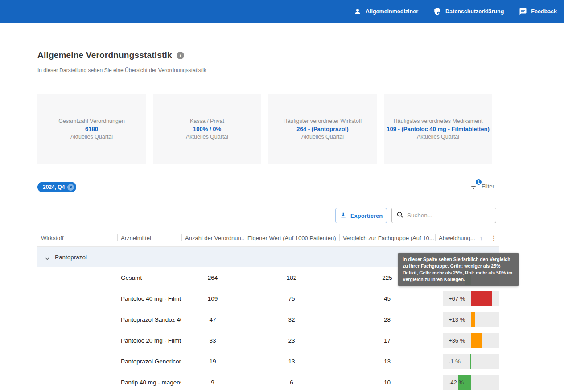  Describe the element at coordinates (92, 129) in the screenshot. I see `card-value: 6180` at that location.